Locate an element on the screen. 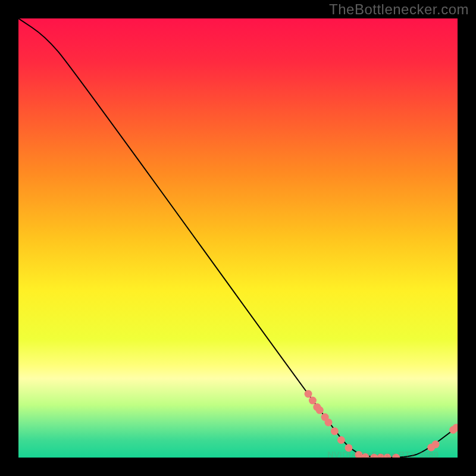 The width and height of the screenshot is (476, 476). watermark-label: TheBottlenecker.com is located at coordinates (399, 10).